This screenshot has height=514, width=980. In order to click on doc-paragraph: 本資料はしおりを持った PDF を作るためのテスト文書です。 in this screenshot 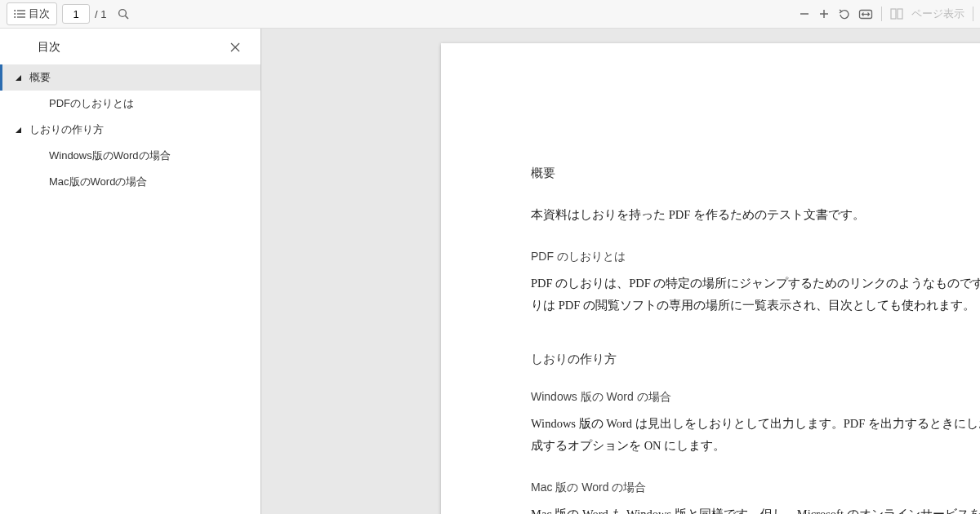, I will do `click(755, 215)`.